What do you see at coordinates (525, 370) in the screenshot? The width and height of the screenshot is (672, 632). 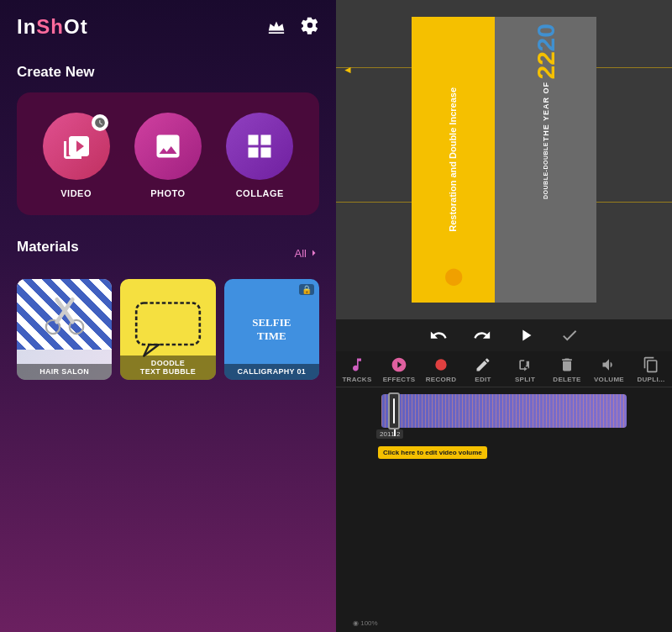 I see `toolbar-split: SPLIT` at bounding box center [525, 370].